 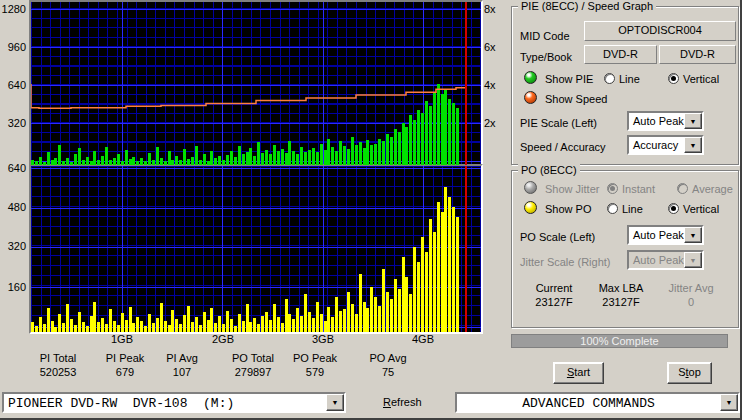 I want to click on refresh-link: Refresh, so click(x=402, y=402).